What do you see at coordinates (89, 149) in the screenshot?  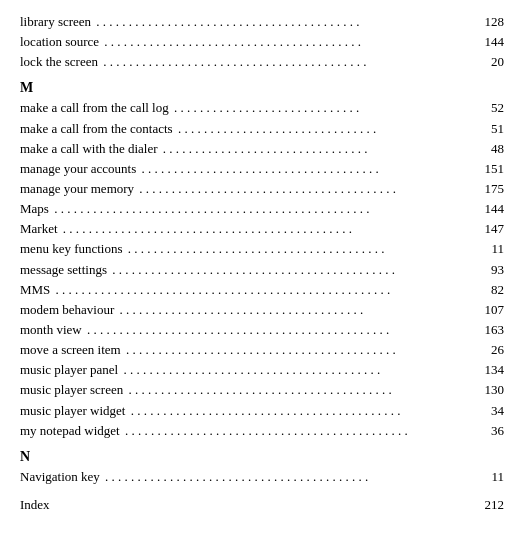 I see `entry-label: make a call with the dialer` at bounding box center [89, 149].